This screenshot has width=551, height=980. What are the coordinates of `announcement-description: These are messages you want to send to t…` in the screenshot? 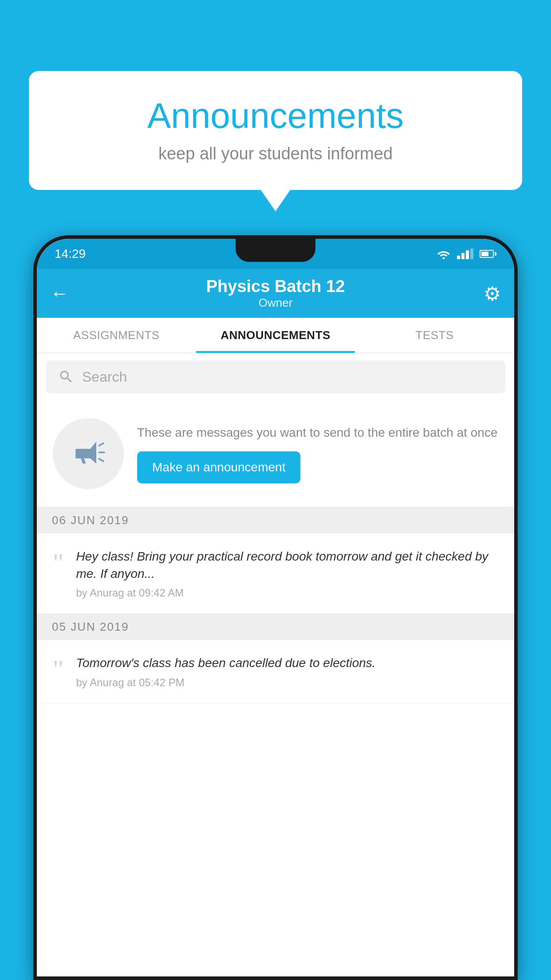 It's located at (318, 432).